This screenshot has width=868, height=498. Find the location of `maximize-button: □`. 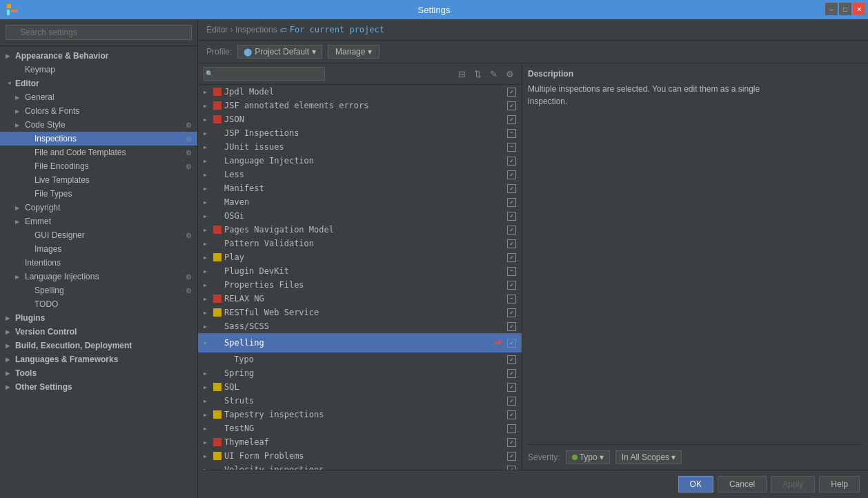

maximize-button: □ is located at coordinates (845, 9).